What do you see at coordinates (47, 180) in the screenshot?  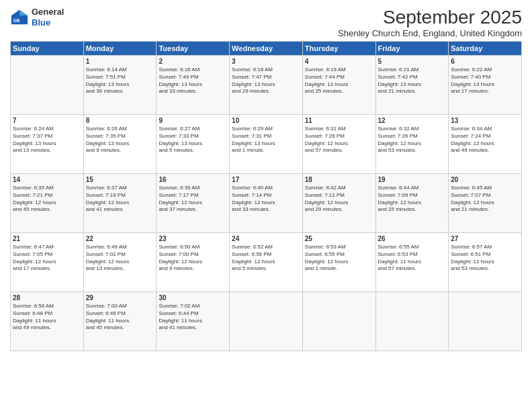 I see `day-number: 14` at bounding box center [47, 180].